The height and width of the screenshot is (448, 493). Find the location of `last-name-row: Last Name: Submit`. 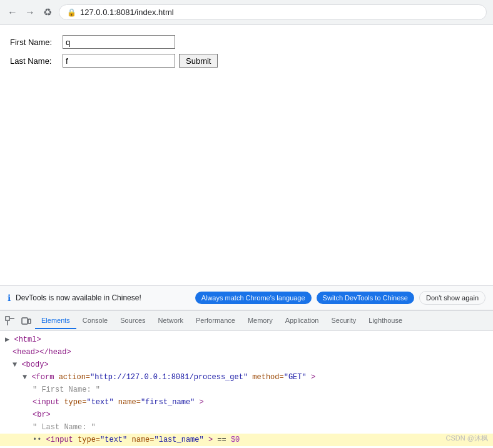

last-name-row: Last Name: Submit is located at coordinates (246, 61).